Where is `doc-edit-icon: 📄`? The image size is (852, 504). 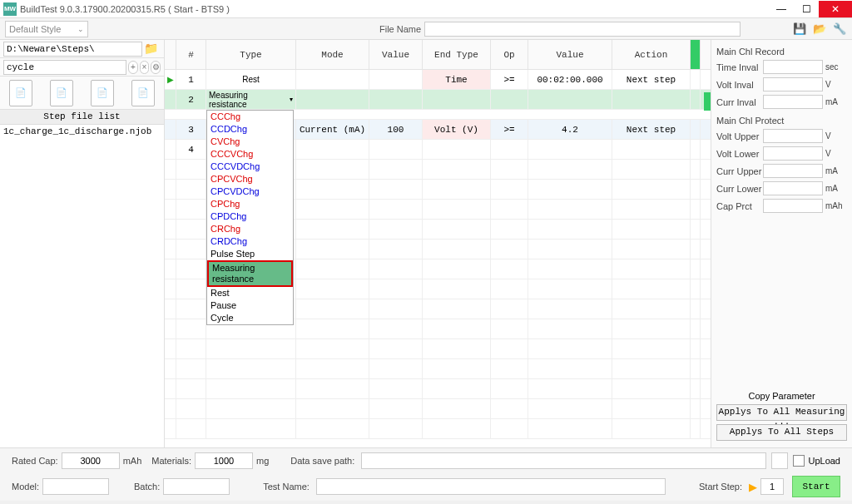 doc-edit-icon: 📄 is located at coordinates (143, 93).